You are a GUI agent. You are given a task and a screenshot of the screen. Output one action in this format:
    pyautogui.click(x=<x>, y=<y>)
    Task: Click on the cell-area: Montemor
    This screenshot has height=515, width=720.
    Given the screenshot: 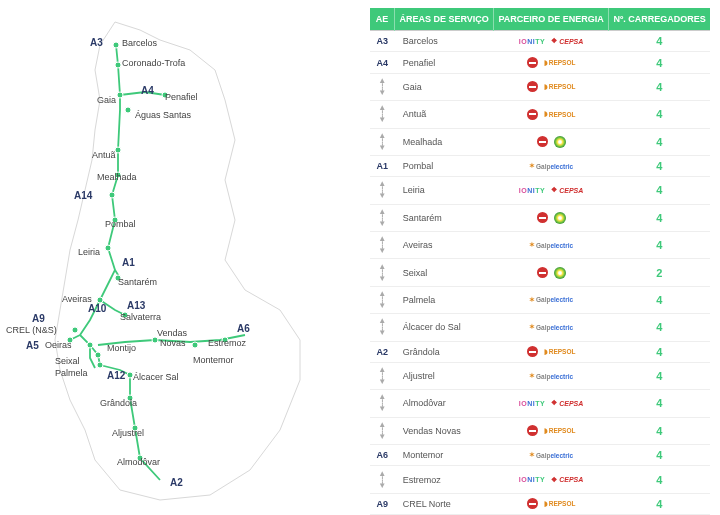 What is the action you would take?
    pyautogui.click(x=444, y=456)
    